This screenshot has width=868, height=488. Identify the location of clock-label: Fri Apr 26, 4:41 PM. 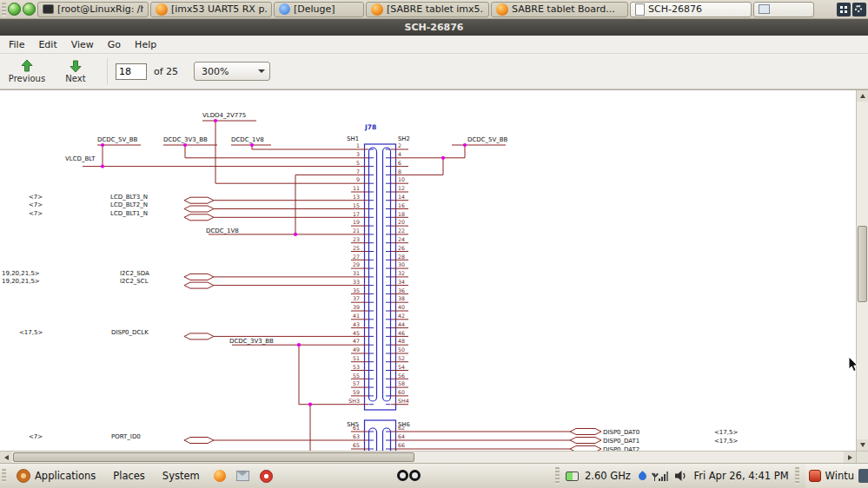
(740, 476).